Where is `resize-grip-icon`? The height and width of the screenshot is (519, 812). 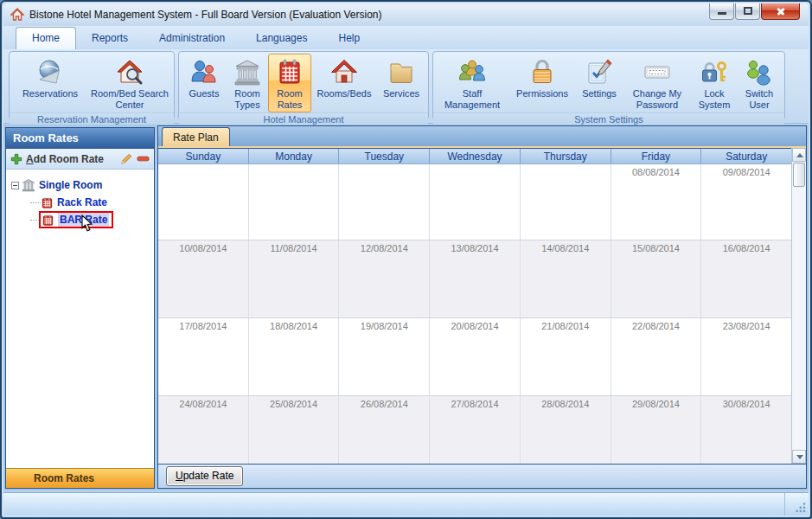
resize-grip-icon is located at coordinates (801, 507).